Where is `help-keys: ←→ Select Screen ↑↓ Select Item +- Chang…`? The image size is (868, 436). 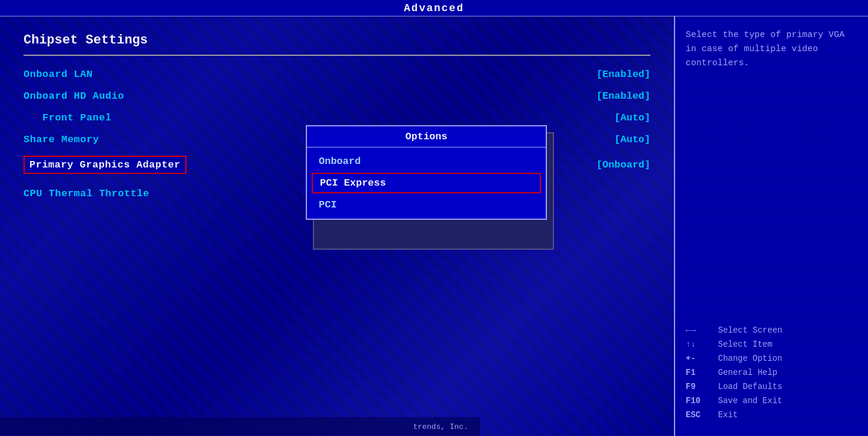 help-keys: ←→ Select Screen ↑↓ Select Item +- Chang… is located at coordinates (772, 375).